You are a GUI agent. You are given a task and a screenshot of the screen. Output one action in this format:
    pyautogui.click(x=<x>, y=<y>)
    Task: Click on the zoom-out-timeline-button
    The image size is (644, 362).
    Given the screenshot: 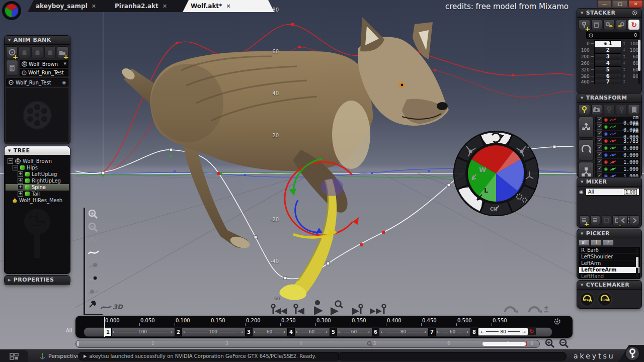 What is the action you would take?
    pyautogui.click(x=564, y=343)
    